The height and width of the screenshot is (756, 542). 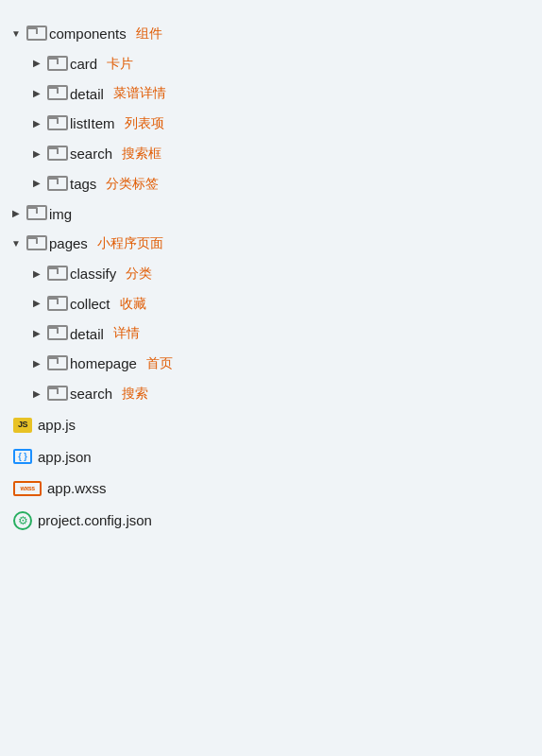 I want to click on folder-icon-components, so click(x=35, y=34).